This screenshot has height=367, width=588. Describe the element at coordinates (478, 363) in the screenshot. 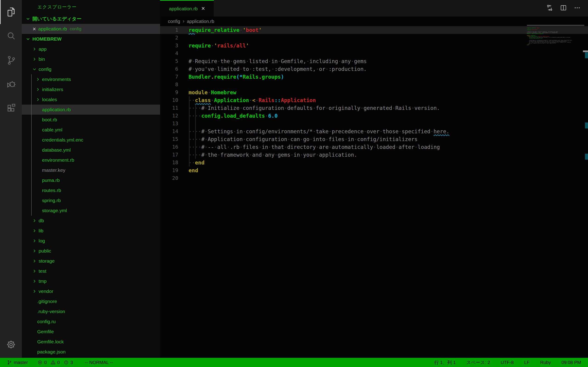

I see `status-indentation: スペース: 2` at that location.